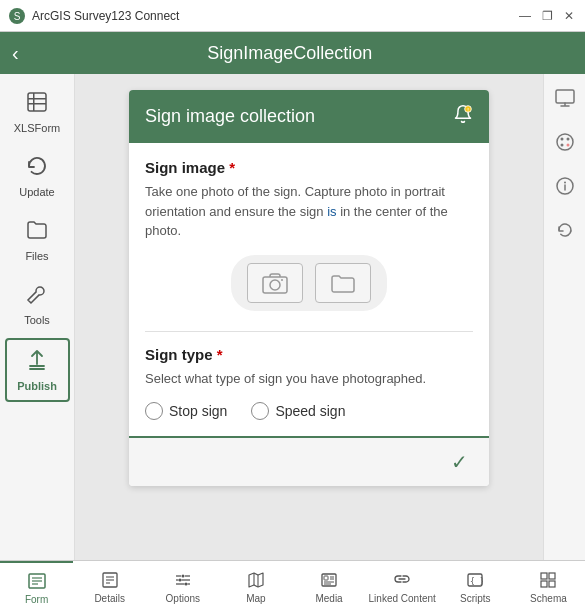 The height and width of the screenshot is (612, 585). What do you see at coordinates (402, 586) in the screenshot?
I see `tab-linked: Linked Content` at bounding box center [402, 586].